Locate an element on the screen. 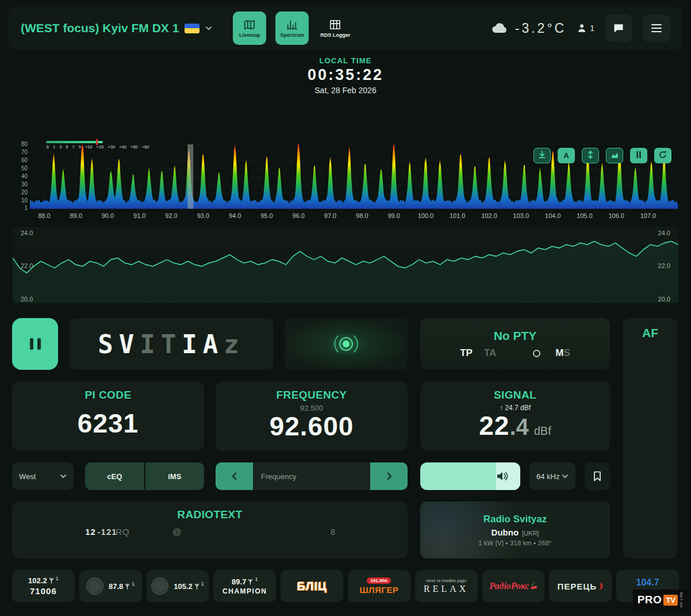 The width and height of the screenshot is (691, 616). tp-flag: TP is located at coordinates (466, 353).